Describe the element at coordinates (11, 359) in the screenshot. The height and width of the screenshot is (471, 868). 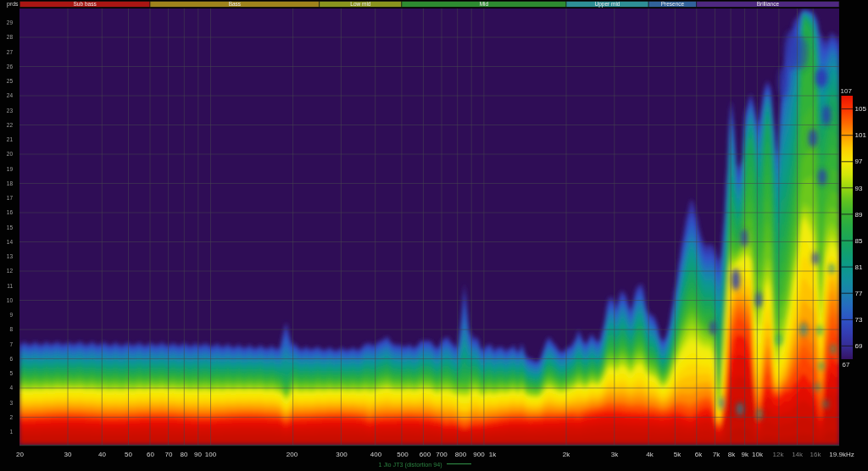
I see `svg-text: 6` at that location.